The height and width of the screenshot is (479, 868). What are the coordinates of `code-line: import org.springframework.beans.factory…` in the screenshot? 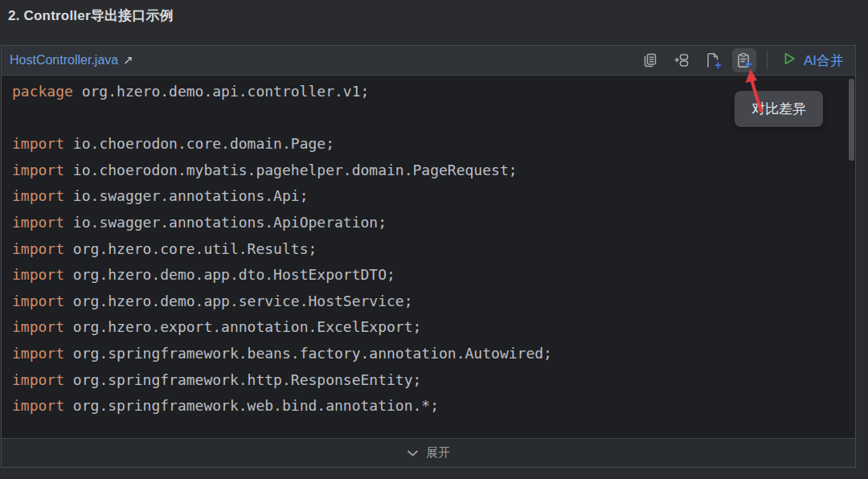 It's located at (434, 354).